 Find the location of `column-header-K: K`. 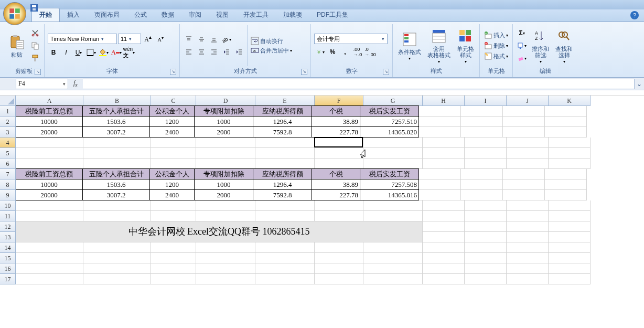

column-header-K: K is located at coordinates (570, 101).